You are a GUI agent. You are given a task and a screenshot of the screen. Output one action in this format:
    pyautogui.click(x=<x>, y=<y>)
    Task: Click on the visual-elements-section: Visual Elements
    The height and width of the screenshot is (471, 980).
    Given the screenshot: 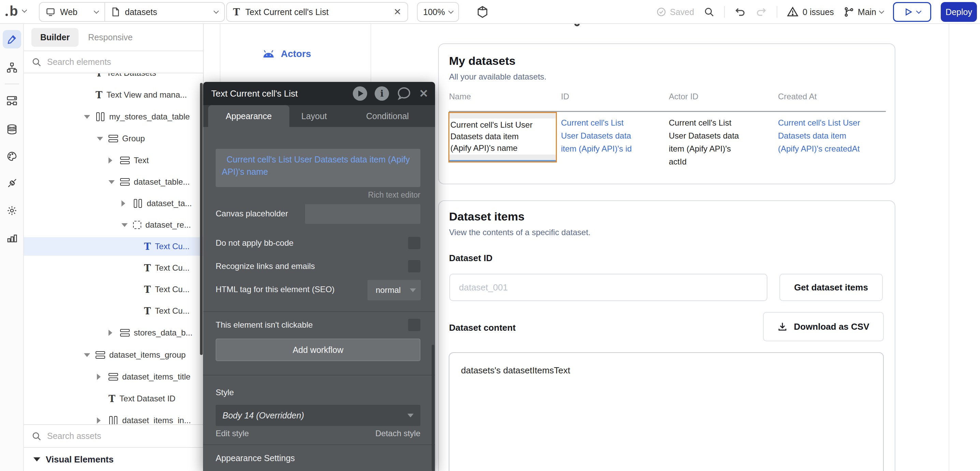 What is the action you would take?
    pyautogui.click(x=113, y=459)
    